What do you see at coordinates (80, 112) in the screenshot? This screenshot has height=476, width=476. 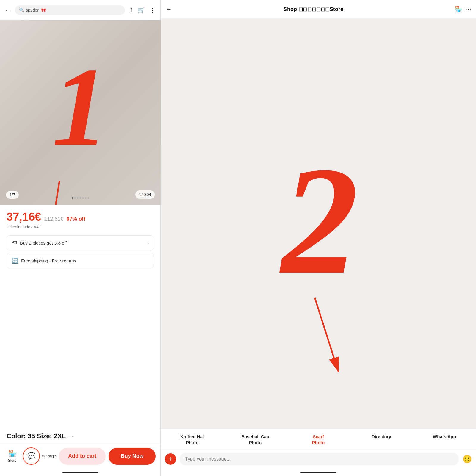 I see `product-image-bg` at bounding box center [80, 112].